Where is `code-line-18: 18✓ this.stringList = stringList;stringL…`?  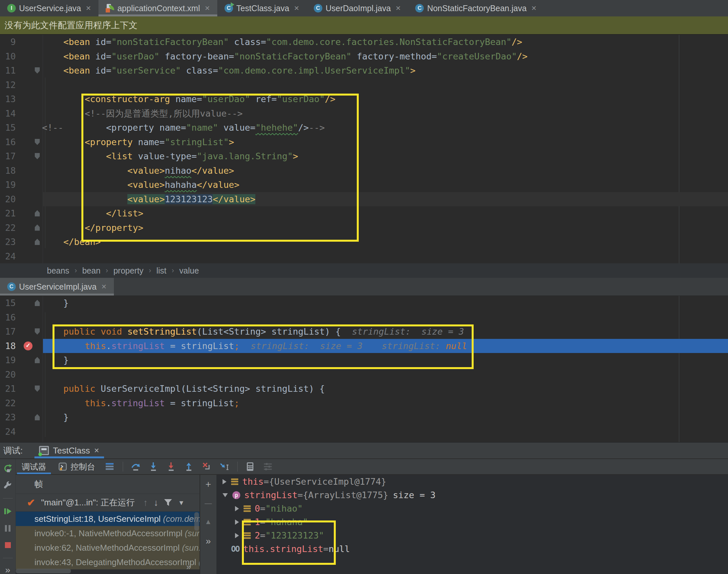
code-line-18: 18✓ this.stringList = stringList;stringL… is located at coordinates (364, 346).